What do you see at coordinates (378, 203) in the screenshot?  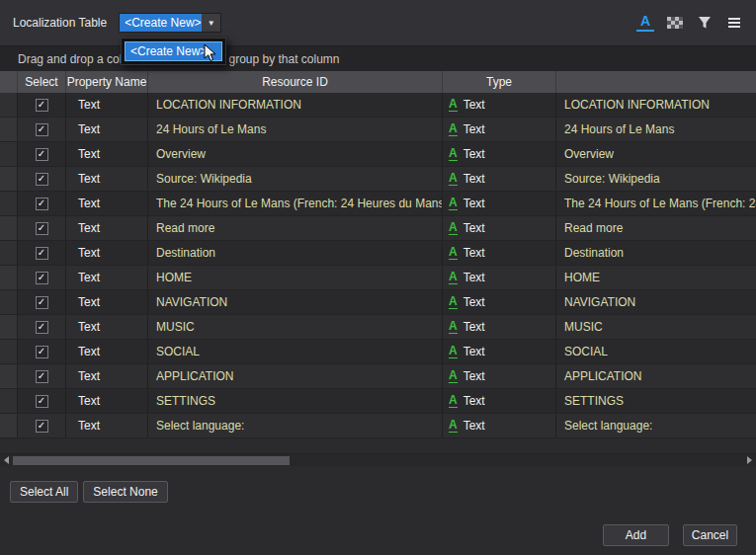 I see `table-row: ✓ Text The 24 Hours of Le Mans (French: …` at bounding box center [378, 203].